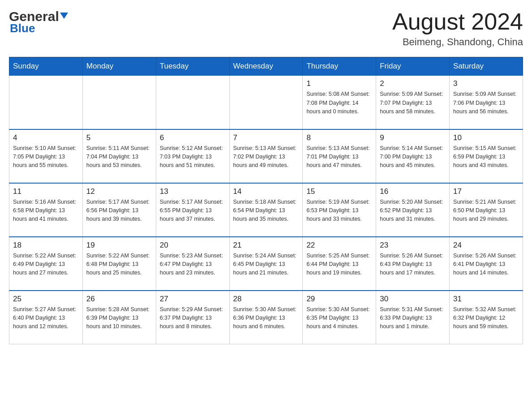  Describe the element at coordinates (486, 157) in the screenshot. I see `day-info: Sunrise: 5:15 AM Sunset: 6:59 PM Dayligh…` at that location.